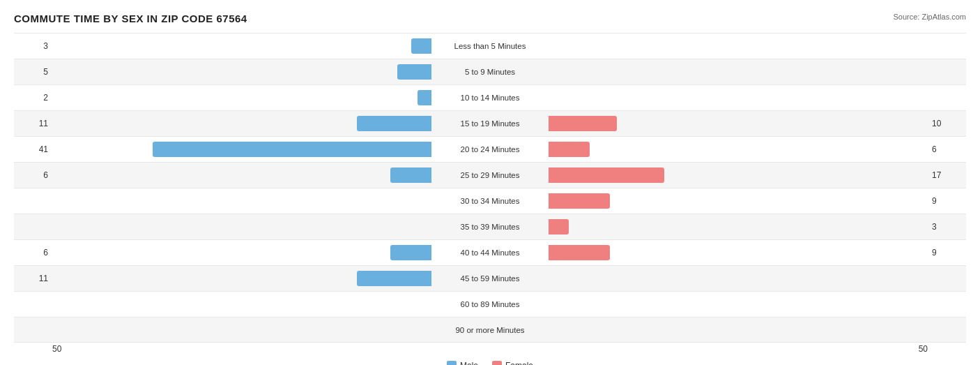 This screenshot has height=365, width=980. I want to click on row-label: 40 to 44 Minutes, so click(490, 253).